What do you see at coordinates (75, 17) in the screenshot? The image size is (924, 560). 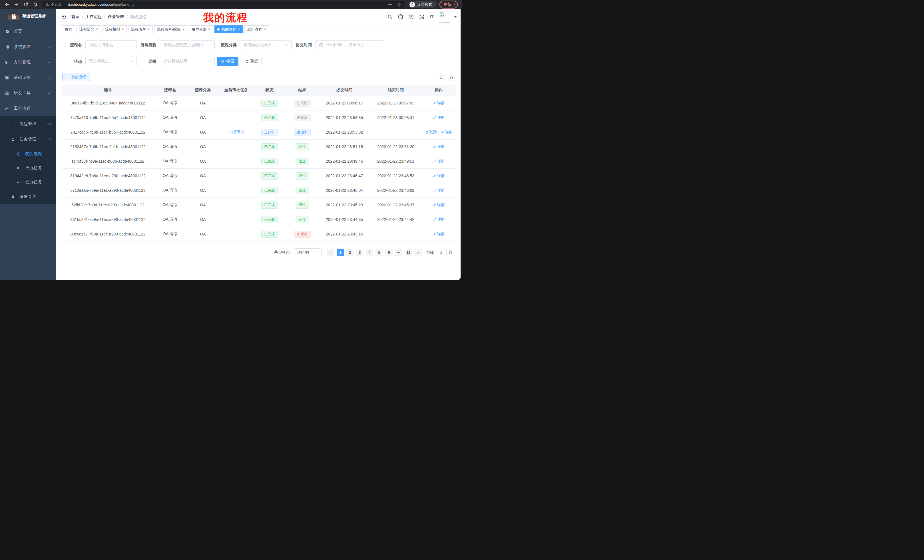 I see `breadcrumb-home: 首页` at bounding box center [75, 17].